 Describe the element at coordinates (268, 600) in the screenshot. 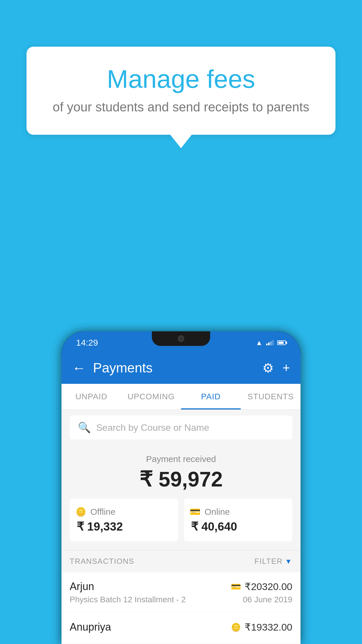

I see `transaction-date: 06 June 2019` at that location.